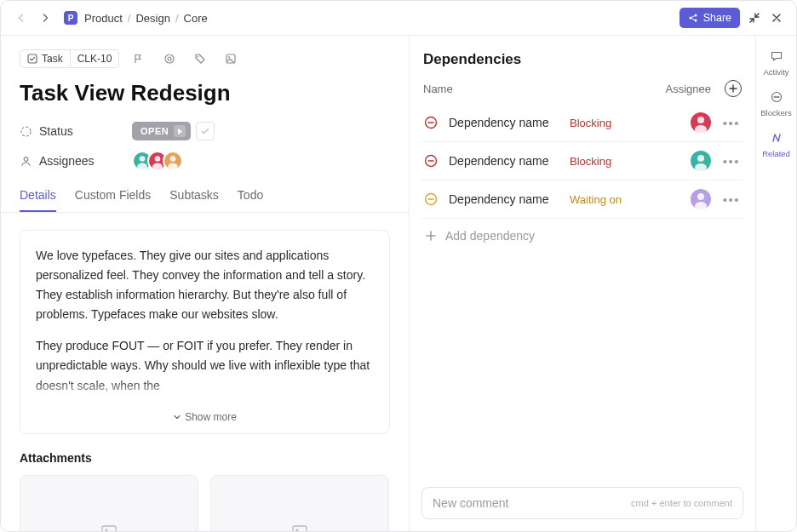 The height and width of the screenshot is (532, 797). Describe the element at coordinates (776, 103) in the screenshot. I see `rail-blockers: Blockers` at that location.